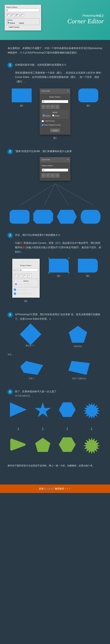  Describe the element at coordinates (23, 22) in the screenshot. I see `method-fieldset: Method Radius Adobe` at that location.